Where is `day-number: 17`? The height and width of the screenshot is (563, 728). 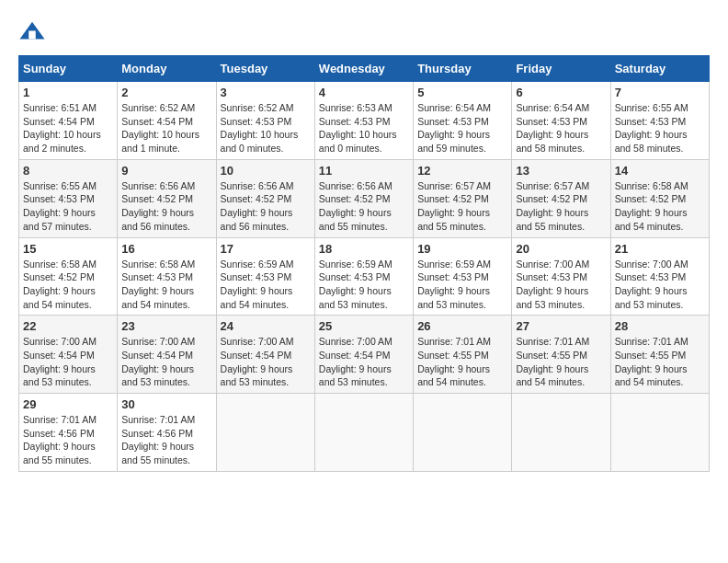
day-number: 17 is located at coordinates (266, 248).